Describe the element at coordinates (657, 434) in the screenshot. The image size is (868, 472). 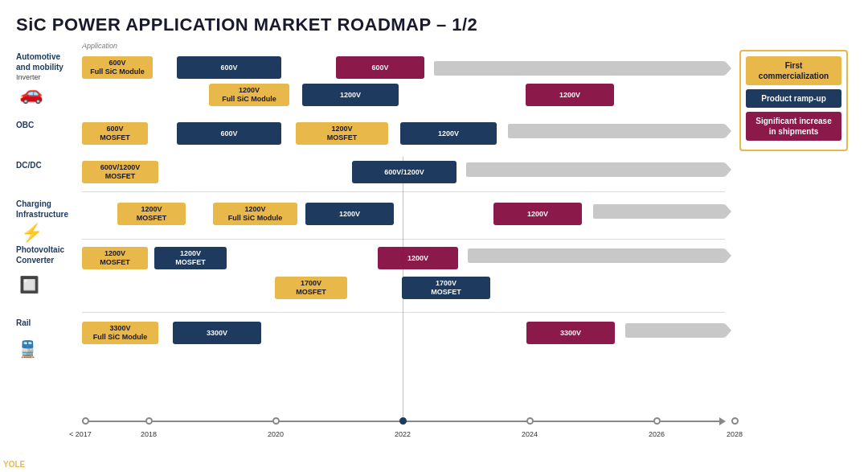
I see `timeline-label-2026: 2026` at that location.